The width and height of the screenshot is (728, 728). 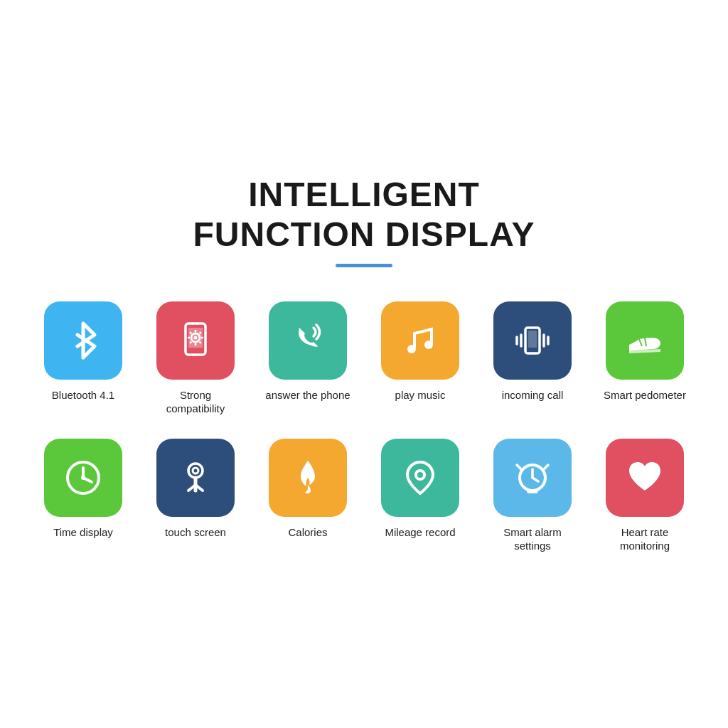 What do you see at coordinates (645, 496) in the screenshot?
I see `feature-heart: Heart rate monitoring` at bounding box center [645, 496].